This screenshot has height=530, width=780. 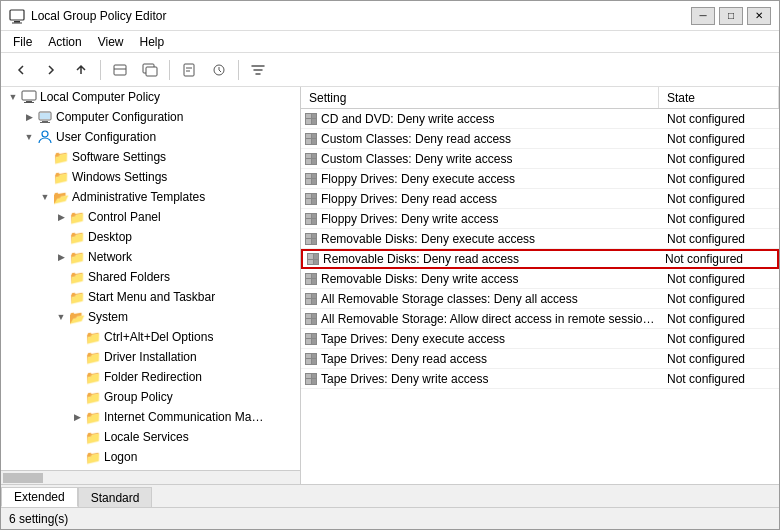 I want to click on bottom-bar: Extended Standard 6 setting(s), so click(x=390, y=506).